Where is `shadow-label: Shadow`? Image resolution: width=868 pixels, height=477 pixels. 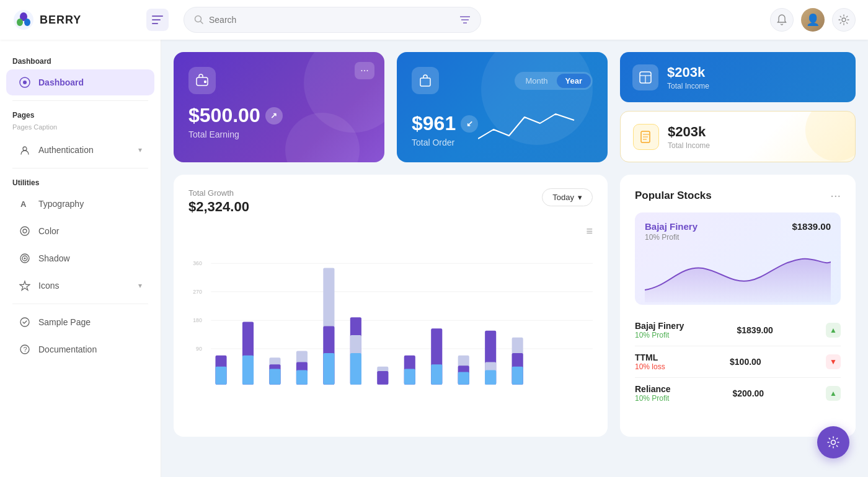 shadow-label: Shadow is located at coordinates (91, 258).